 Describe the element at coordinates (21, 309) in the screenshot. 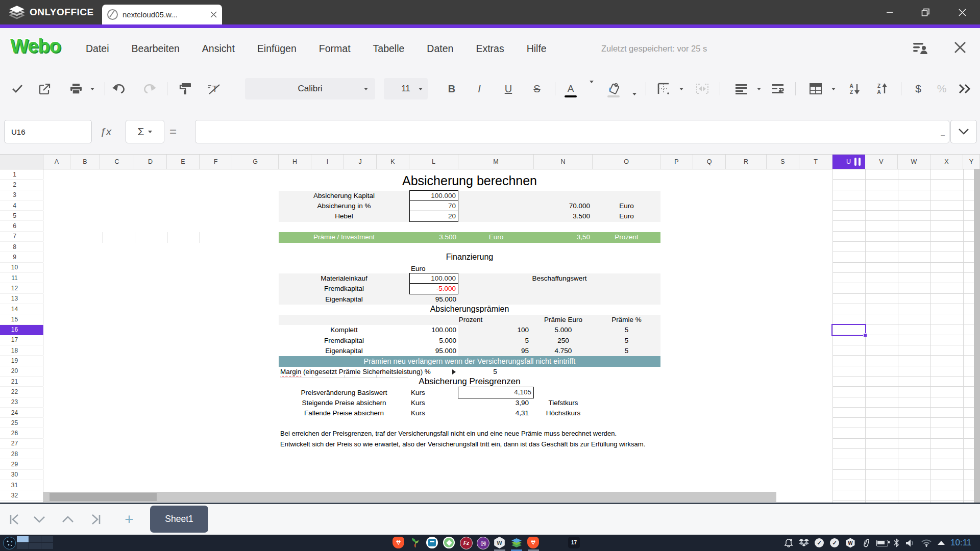

I see `row-header-14: 14` at that location.